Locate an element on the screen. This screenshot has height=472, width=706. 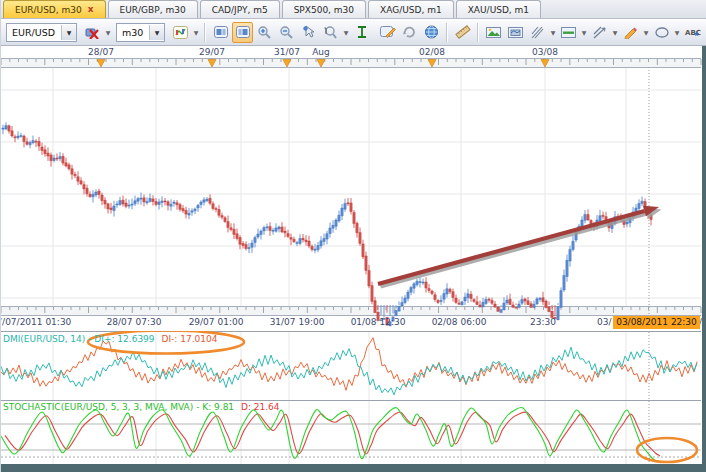
zoom-in-icon is located at coordinates (264, 32).